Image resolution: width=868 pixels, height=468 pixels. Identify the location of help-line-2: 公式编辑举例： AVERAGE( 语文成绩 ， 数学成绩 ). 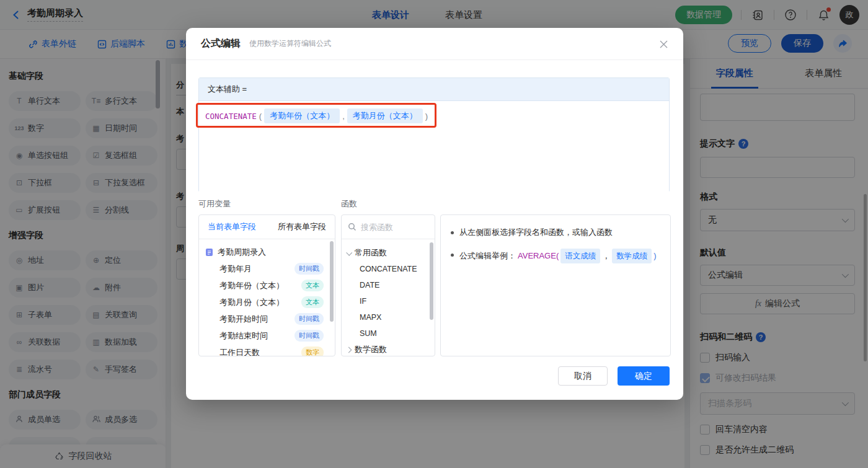
(556, 256).